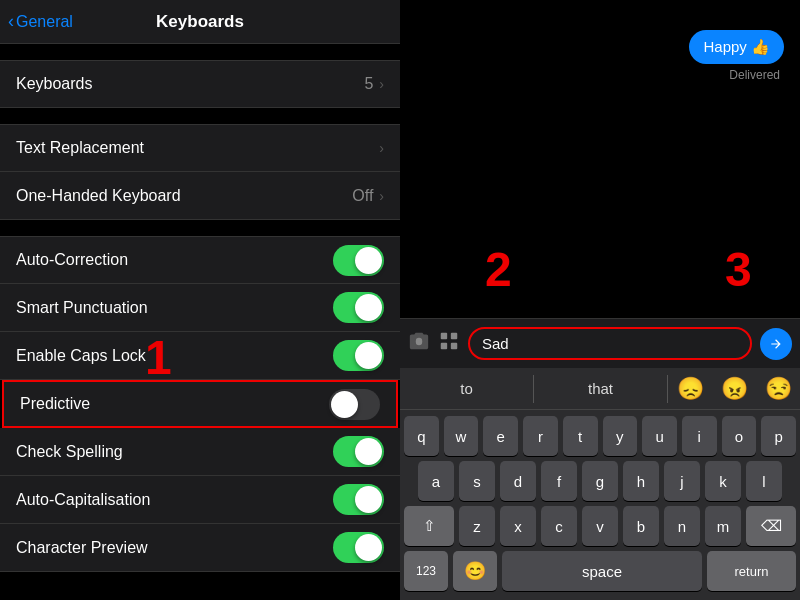  I want to click on text-replacement-row: Text Replacement ›, so click(200, 148).